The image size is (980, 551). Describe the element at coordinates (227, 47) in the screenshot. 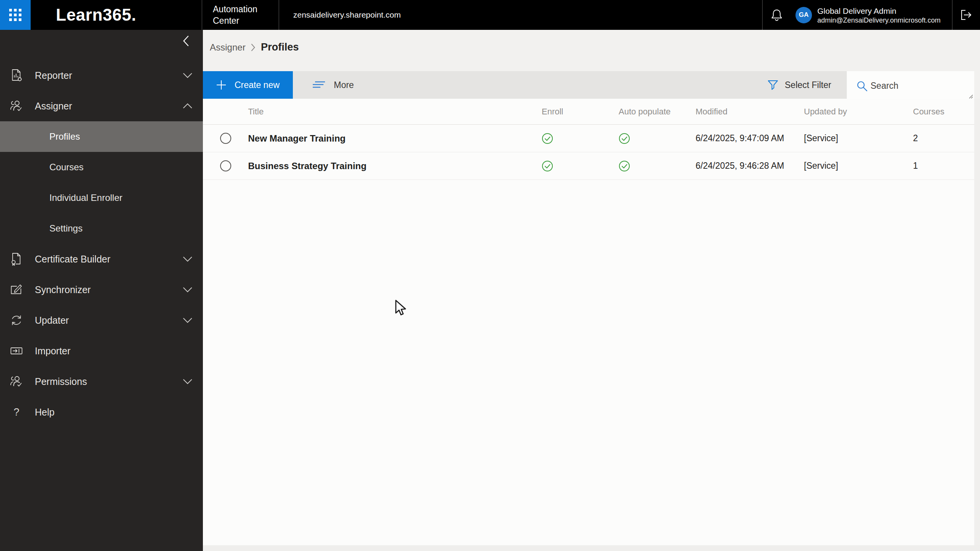

I see `breadcrumb-parent: Assigner` at that location.